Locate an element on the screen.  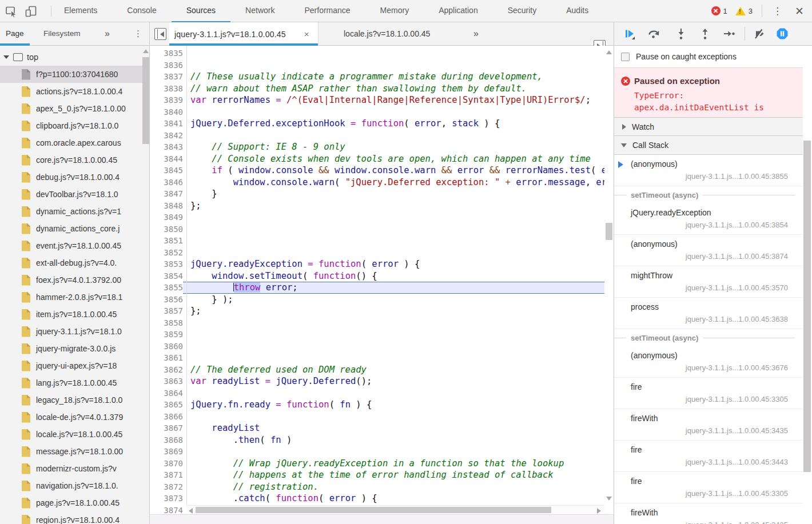
file-tree-item: navigation.js?v=18.1.0. is located at coordinates (71, 486).